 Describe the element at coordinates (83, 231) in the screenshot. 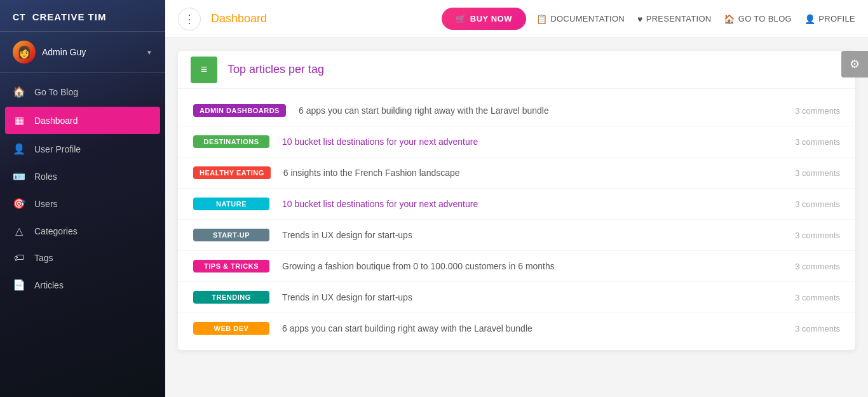

I see `sidebar-item-categories: △ Categories` at that location.